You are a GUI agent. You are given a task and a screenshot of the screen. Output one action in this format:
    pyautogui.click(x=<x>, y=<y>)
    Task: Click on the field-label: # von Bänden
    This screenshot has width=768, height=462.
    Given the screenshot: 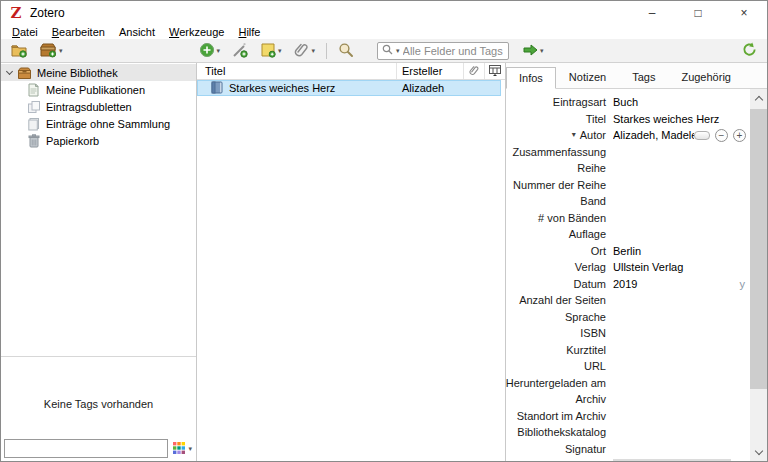 What is the action you would take?
    pyautogui.click(x=572, y=218)
    